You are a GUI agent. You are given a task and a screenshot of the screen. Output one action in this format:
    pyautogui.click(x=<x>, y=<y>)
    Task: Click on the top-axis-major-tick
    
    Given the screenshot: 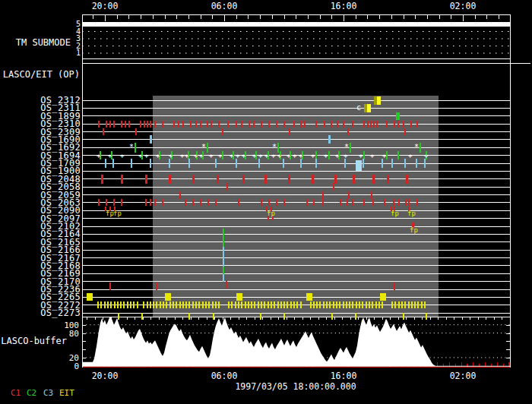 What is the action you would take?
    pyautogui.click(x=344, y=18)
    